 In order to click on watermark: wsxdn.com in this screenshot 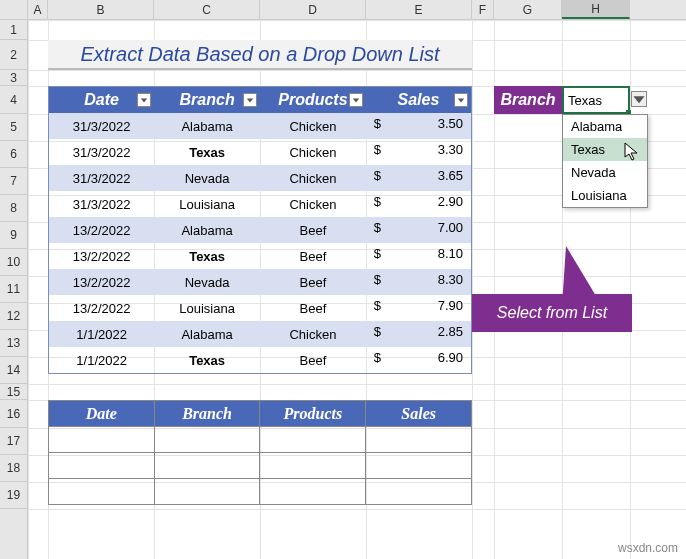, I will do `click(648, 548)`.